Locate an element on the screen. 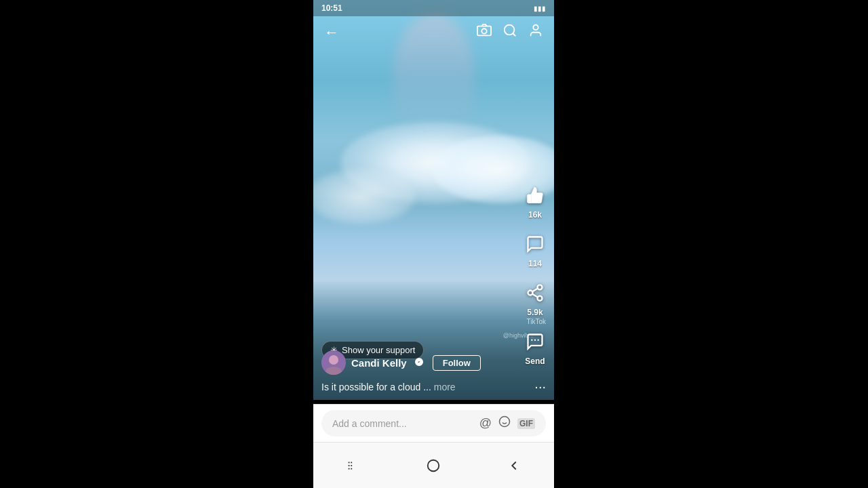  android-back-button is located at coordinates (514, 466).